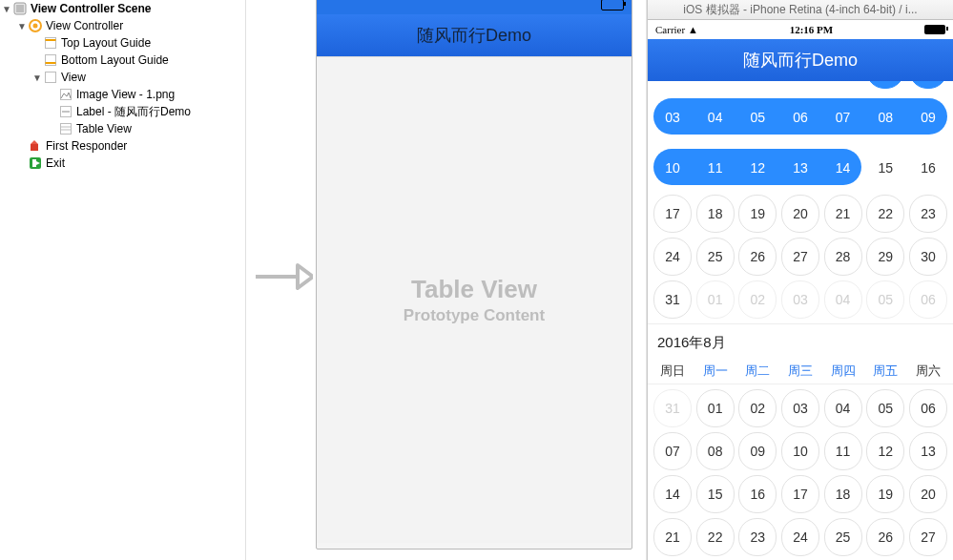  Describe the element at coordinates (673, 494) in the screenshot. I see `day-cell: 14` at that location.